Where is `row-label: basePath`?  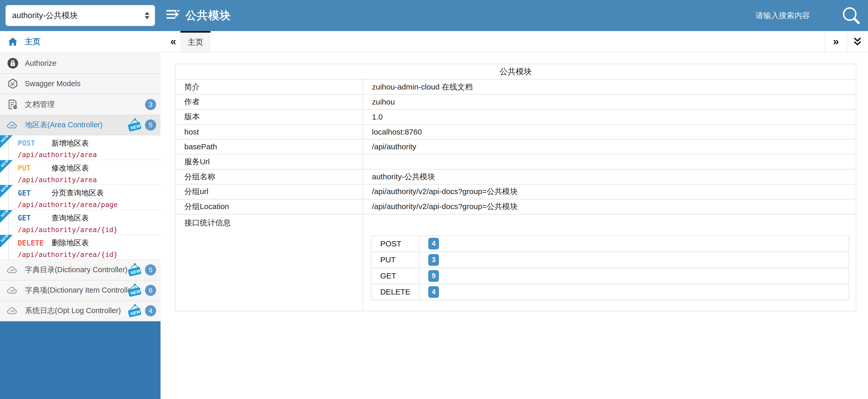 row-label: basePath is located at coordinates (269, 147).